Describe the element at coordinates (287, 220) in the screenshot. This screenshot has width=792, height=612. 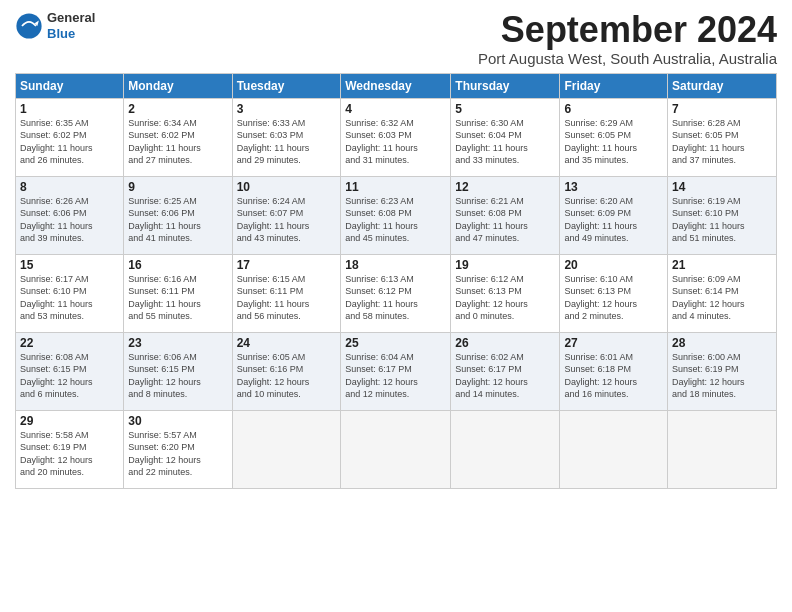
I see `day-info: Sunrise: 6:24 AM Sunset: 6:07 PM Dayligh…` at that location.